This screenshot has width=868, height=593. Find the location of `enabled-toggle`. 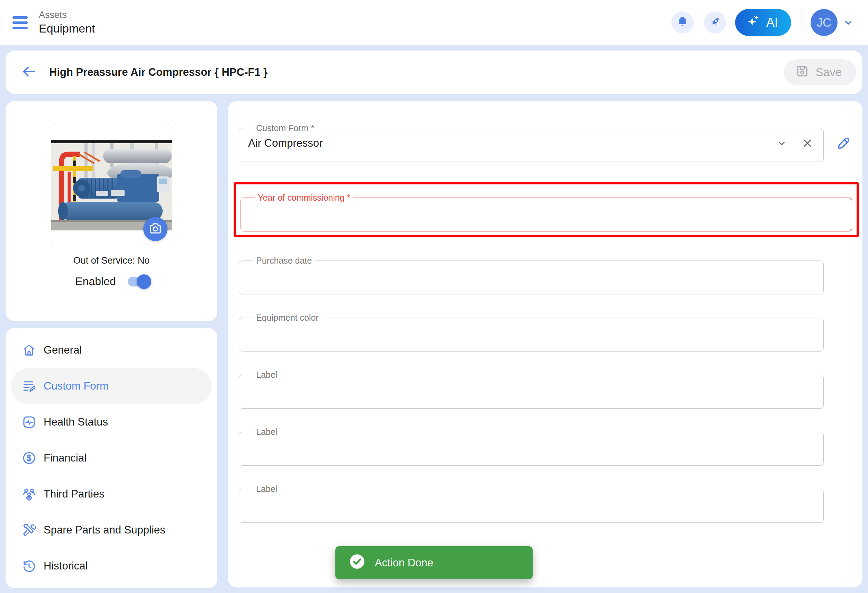

enabled-toggle is located at coordinates (138, 282).